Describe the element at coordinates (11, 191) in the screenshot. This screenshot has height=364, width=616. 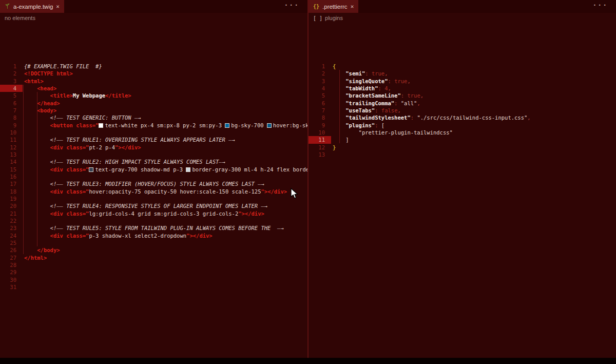
I see `line-number: 18` at that location.